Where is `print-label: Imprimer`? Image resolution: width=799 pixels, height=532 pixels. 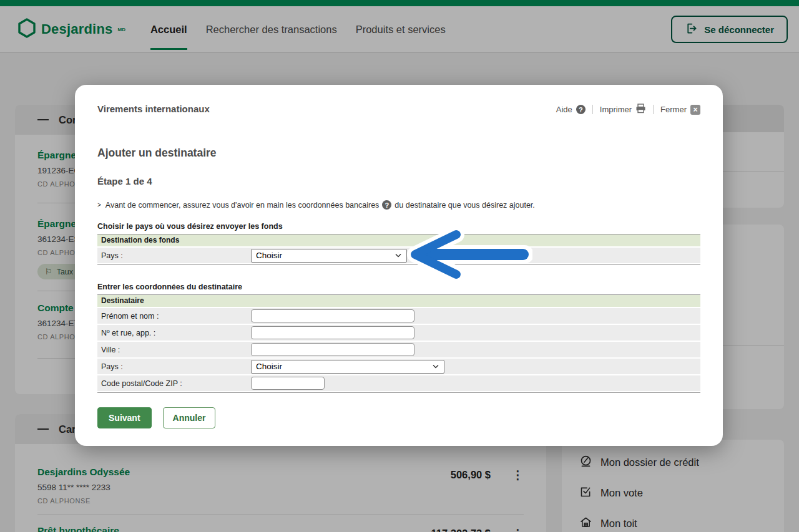 print-label: Imprimer is located at coordinates (615, 110).